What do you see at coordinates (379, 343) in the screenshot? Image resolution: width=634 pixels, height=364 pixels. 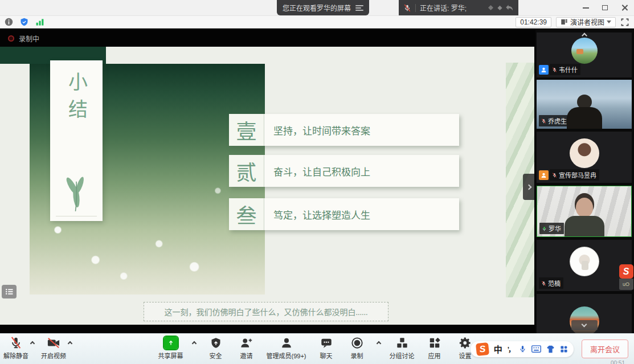 I see `record-options-chevron` at bounding box center [379, 343].